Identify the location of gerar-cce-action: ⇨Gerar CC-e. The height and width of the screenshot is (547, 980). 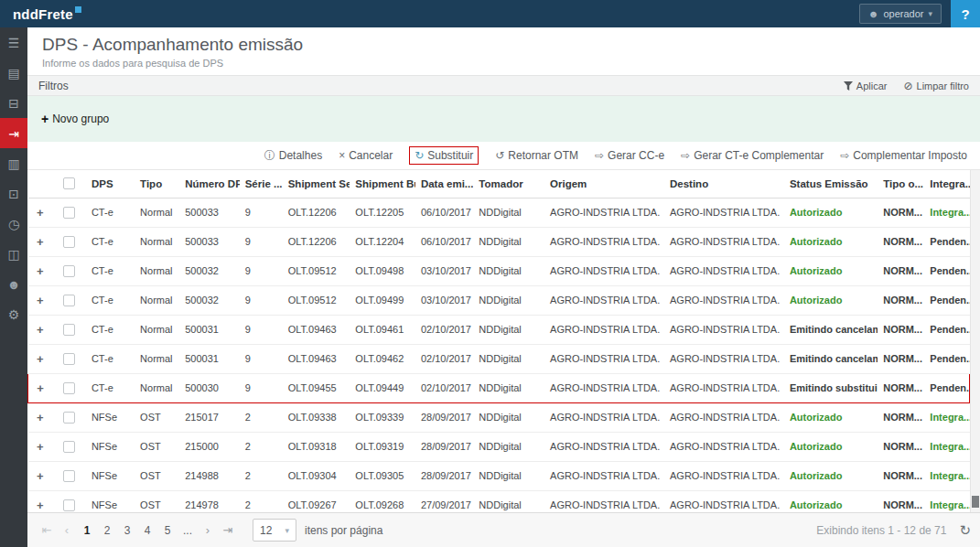
(630, 156).